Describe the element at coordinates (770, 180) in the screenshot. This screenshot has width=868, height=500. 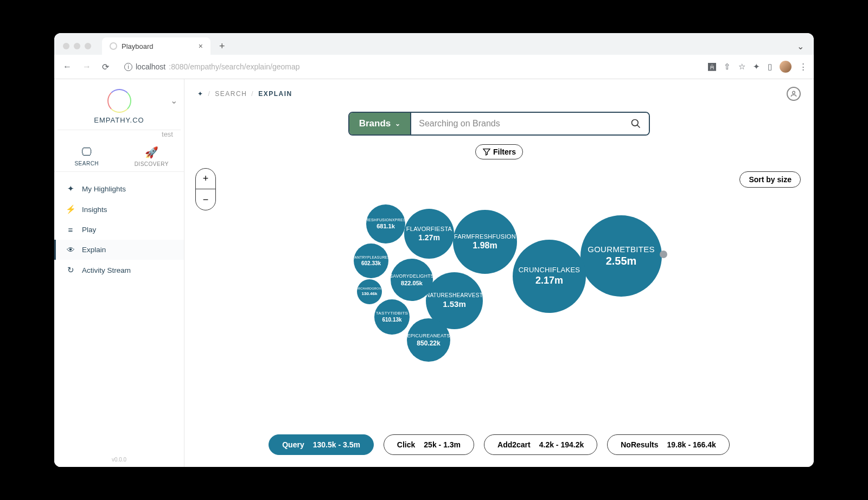
I see `sort-button: Sort by size` at that location.